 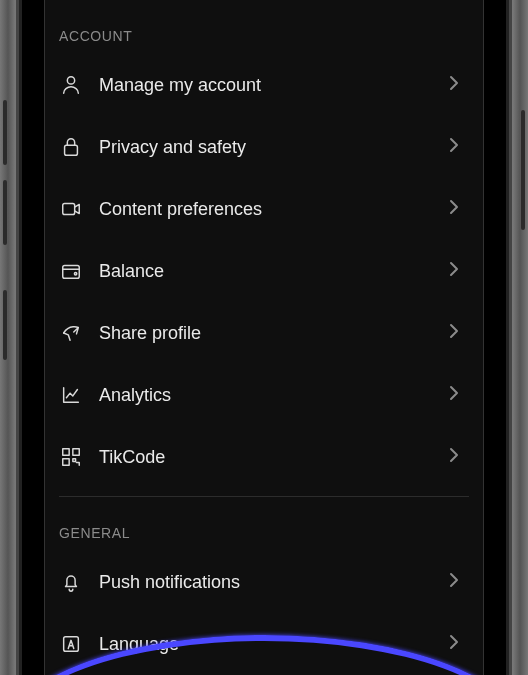 What do you see at coordinates (264, 209) in the screenshot?
I see `row-content-prefs: Content preferences` at bounding box center [264, 209].